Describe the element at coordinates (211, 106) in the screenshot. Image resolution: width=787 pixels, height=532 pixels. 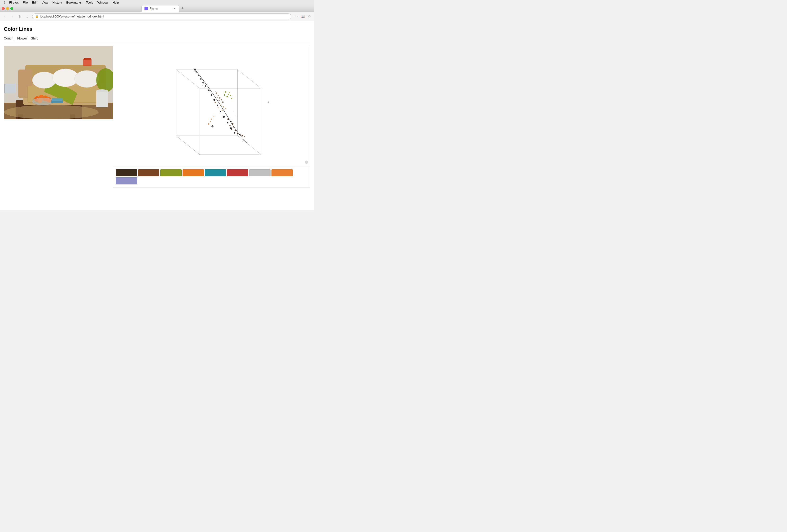
I see `scatter-viewport: ✛` at that location.